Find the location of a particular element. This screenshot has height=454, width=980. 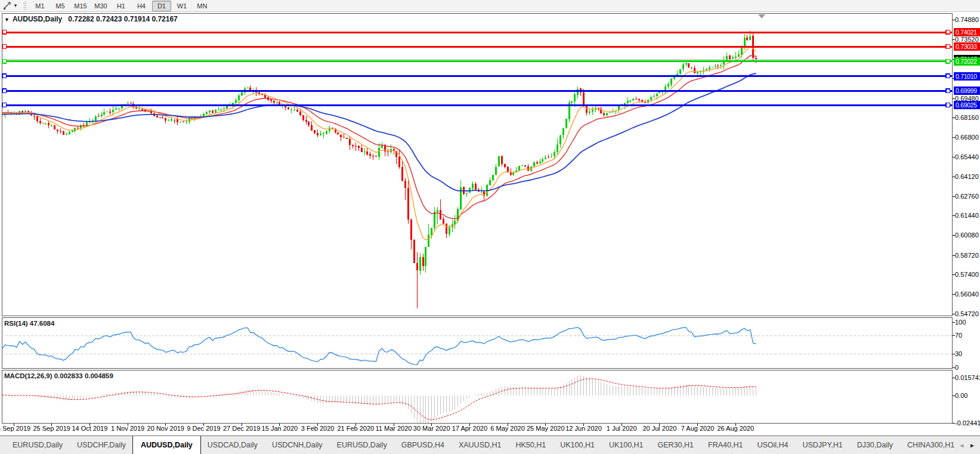

rsi-axis-label: 30 is located at coordinates (959, 354).